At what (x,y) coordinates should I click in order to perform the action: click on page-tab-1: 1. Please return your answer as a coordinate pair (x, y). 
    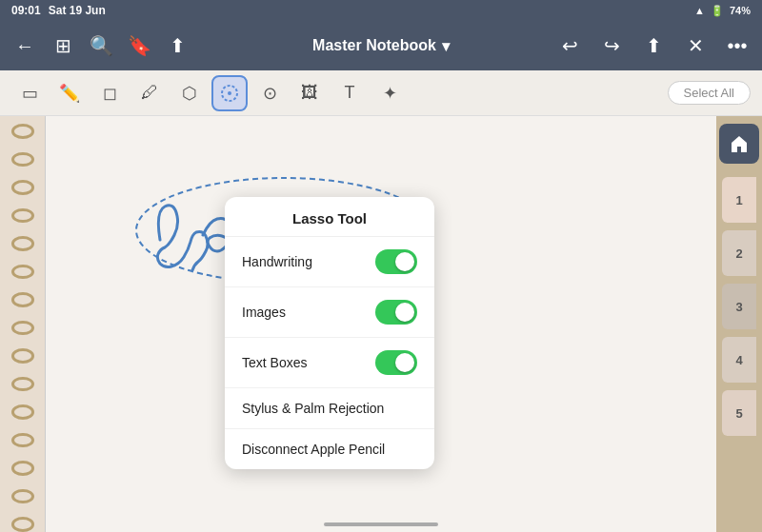
    Looking at the image, I should click on (739, 200).